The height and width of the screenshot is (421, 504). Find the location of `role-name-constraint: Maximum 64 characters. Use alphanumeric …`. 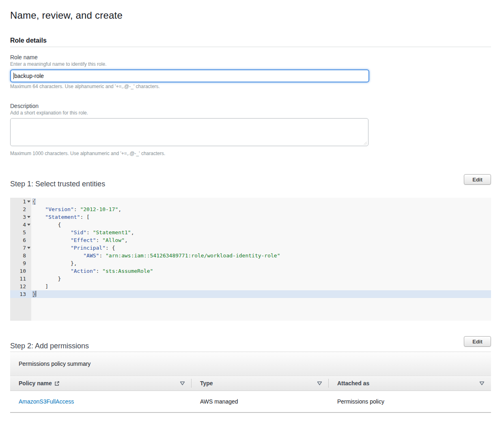

role-name-constraint: Maximum 64 characters. Use alphanumeric … is located at coordinates (85, 86).